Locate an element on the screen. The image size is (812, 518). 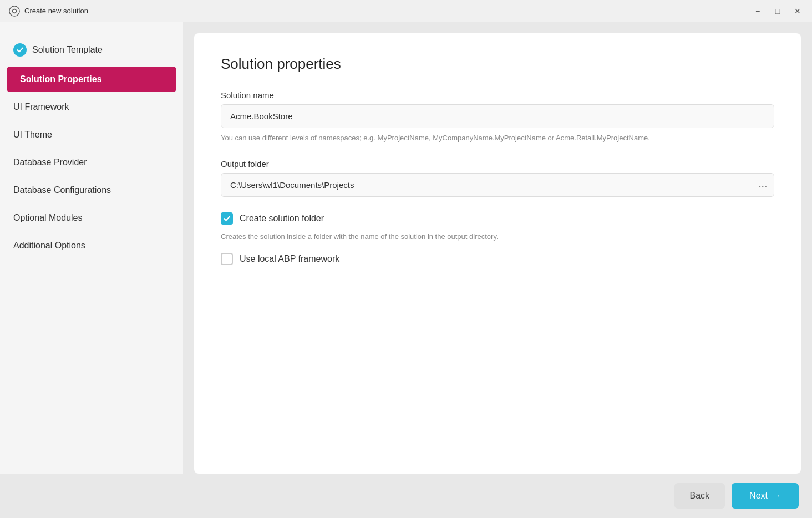
output-folder-input is located at coordinates (498, 185).